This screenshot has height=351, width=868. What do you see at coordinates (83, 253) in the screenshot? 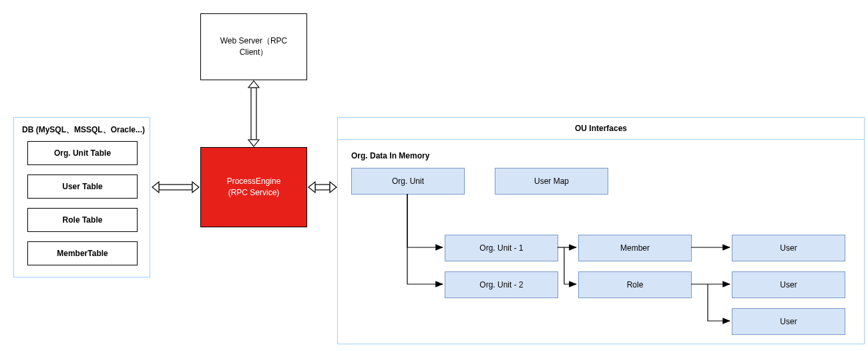
I see `db-table-member: MemberTable` at bounding box center [83, 253].